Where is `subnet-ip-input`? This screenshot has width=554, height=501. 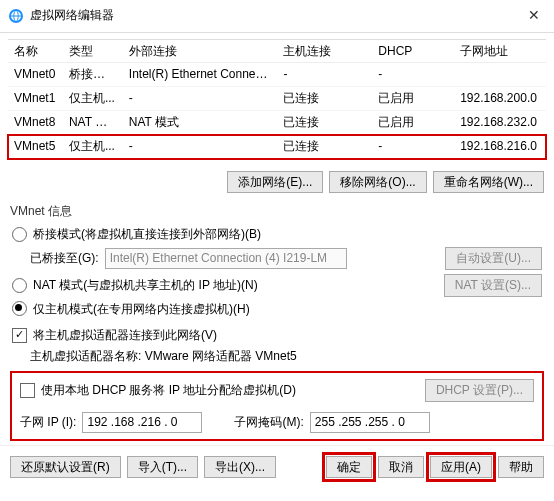
subnet-ip-input is located at coordinates (142, 422).